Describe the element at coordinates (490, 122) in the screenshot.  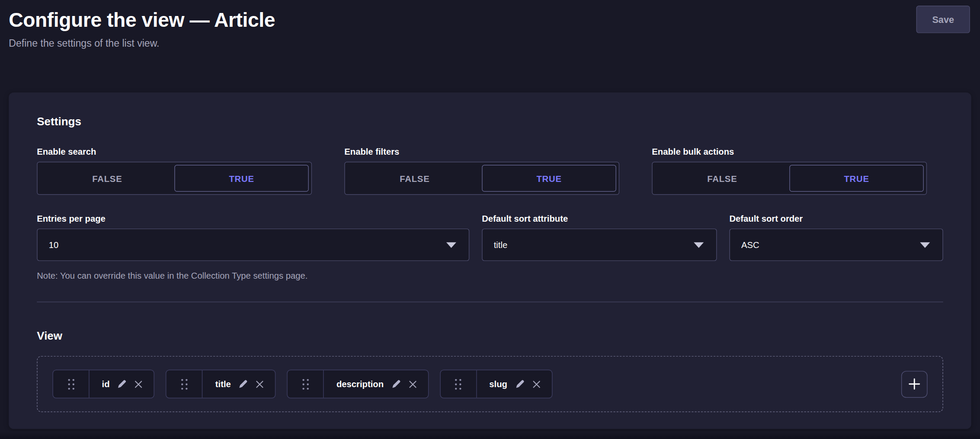
I see `settings-heading: Settings` at that location.